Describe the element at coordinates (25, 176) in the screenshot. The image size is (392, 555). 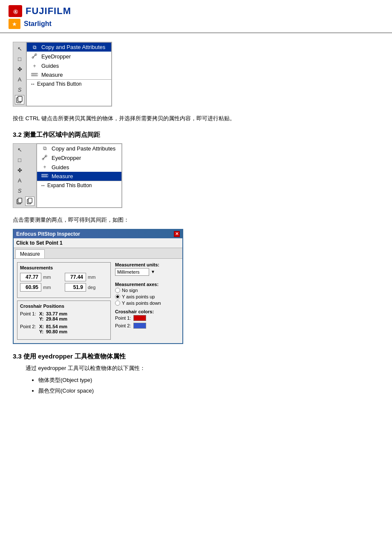
I see `toolbar-icons-2: ↖ □ ✤ A S` at that location.